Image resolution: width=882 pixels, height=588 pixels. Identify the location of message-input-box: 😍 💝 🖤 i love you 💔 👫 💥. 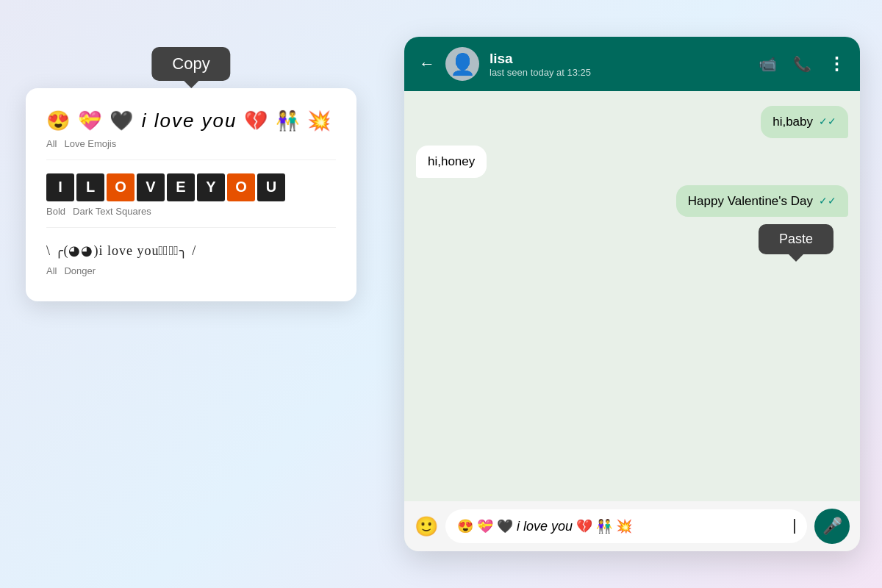
(626, 526).